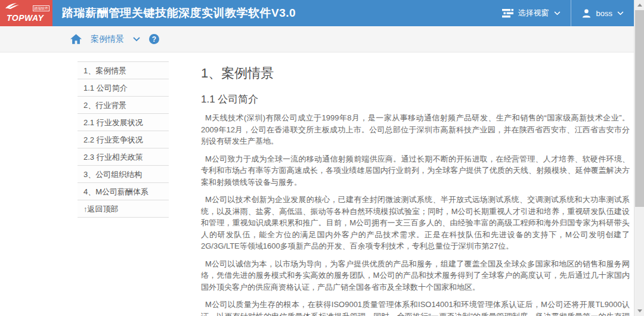  Describe the element at coordinates (123, 105) in the screenshot. I see `sidebar-item-industry-background: 2、行业背景` at that location.